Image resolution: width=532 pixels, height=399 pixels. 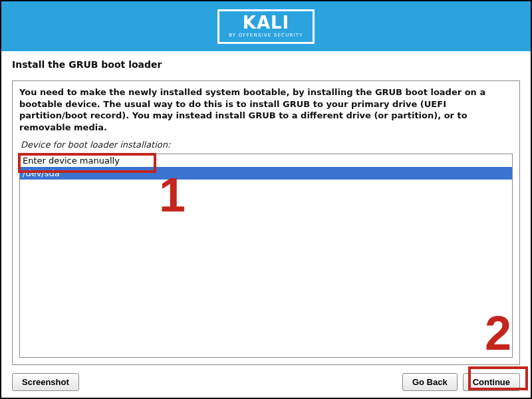 I want to click on continue-button: Continue, so click(x=491, y=382).